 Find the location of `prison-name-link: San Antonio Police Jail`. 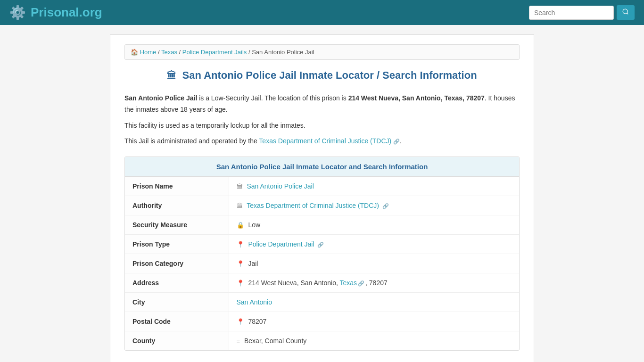

prison-name-link: San Antonio Police Jail is located at coordinates (280, 186).